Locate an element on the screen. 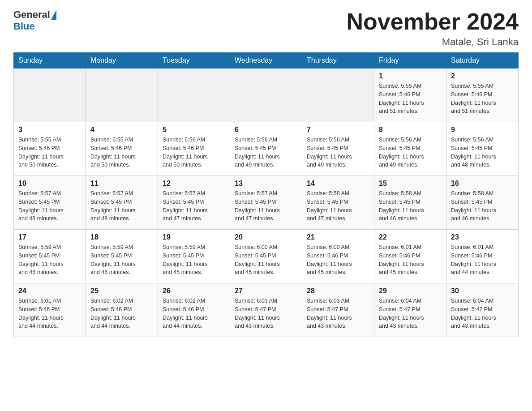  day-number: 30 is located at coordinates (482, 291).